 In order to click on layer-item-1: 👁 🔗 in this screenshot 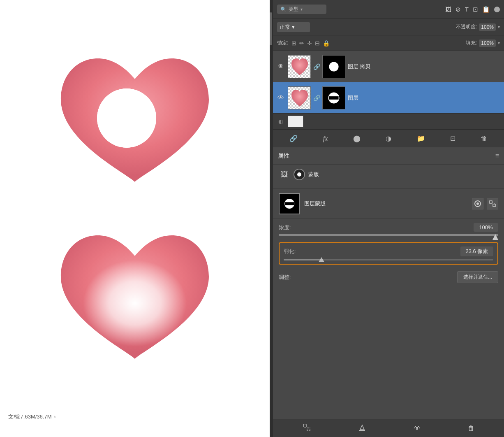, I will do `click(388, 98)`.